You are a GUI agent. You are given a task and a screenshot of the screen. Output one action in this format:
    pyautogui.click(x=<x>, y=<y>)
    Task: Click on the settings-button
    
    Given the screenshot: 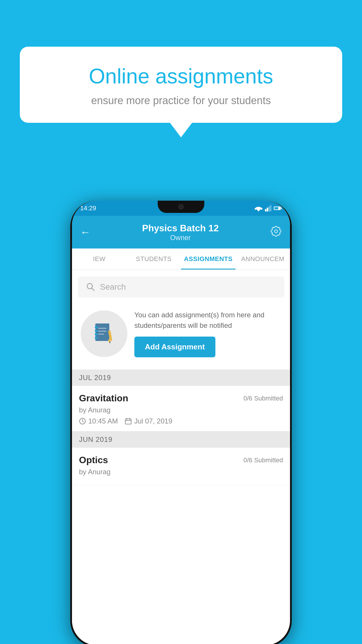 What is the action you would take?
    pyautogui.click(x=276, y=232)
    